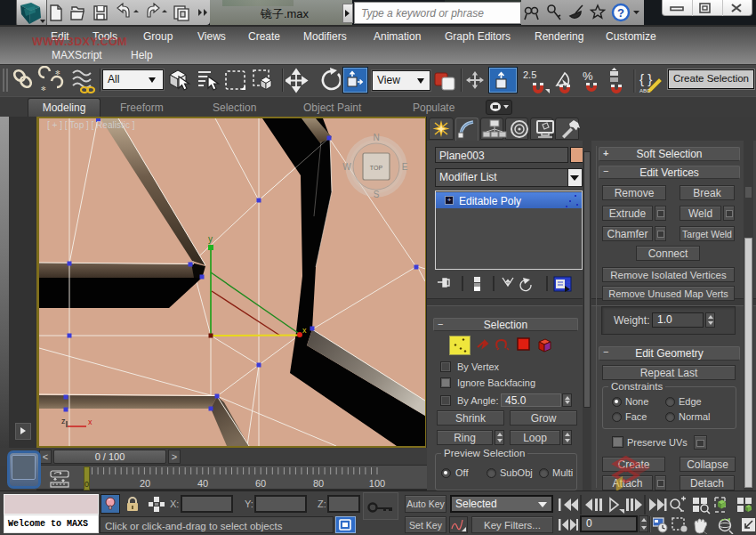 This screenshot has width=756, height=535. I want to click on svg-text: y, so click(210, 239).